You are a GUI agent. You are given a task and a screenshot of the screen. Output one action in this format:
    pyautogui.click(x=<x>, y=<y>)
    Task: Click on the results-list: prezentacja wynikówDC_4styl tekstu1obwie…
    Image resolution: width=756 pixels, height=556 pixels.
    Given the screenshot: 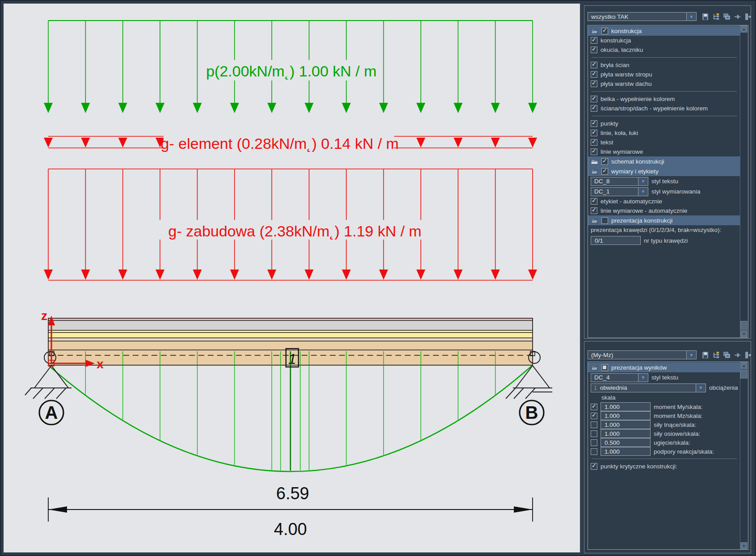 What is the action you would take?
    pyautogui.click(x=668, y=456)
    